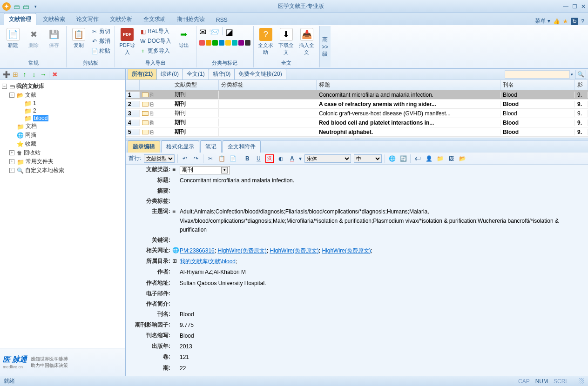 This screenshot has width=588, height=386. What do you see at coordinates (346, 251) in the screenshot?
I see `link-highwire3: HighWire(免费原文)` at bounding box center [346, 251].